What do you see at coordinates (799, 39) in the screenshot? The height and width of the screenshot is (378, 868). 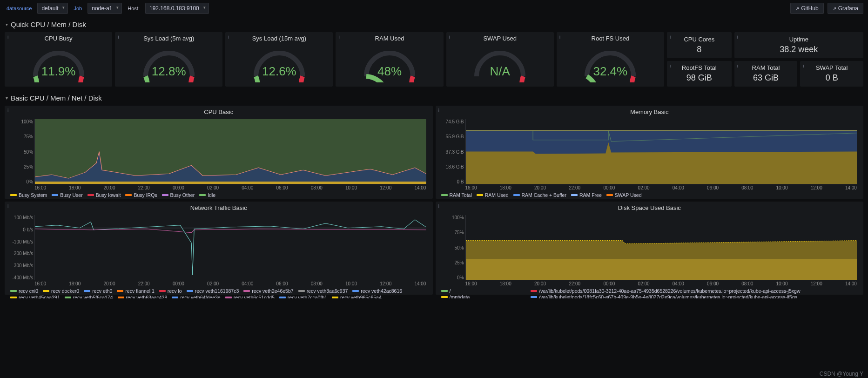 I see `stat-title: Uptime` at bounding box center [799, 39].